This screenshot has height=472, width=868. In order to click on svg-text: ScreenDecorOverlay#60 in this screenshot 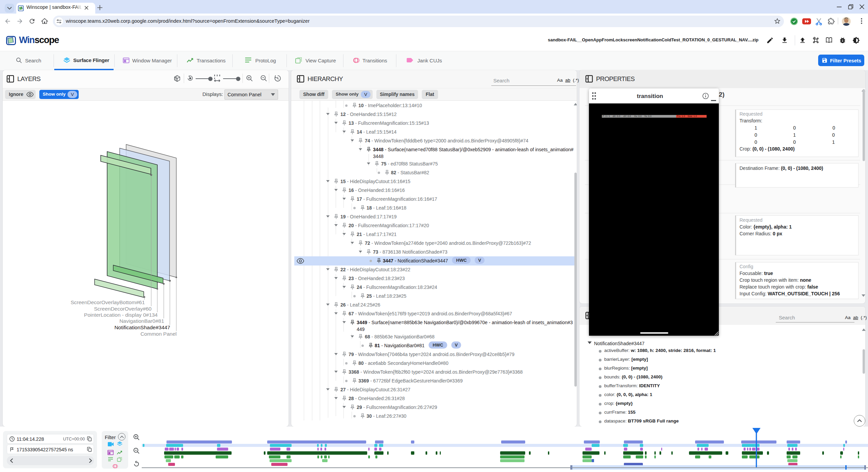, I will do `click(123, 309)`.